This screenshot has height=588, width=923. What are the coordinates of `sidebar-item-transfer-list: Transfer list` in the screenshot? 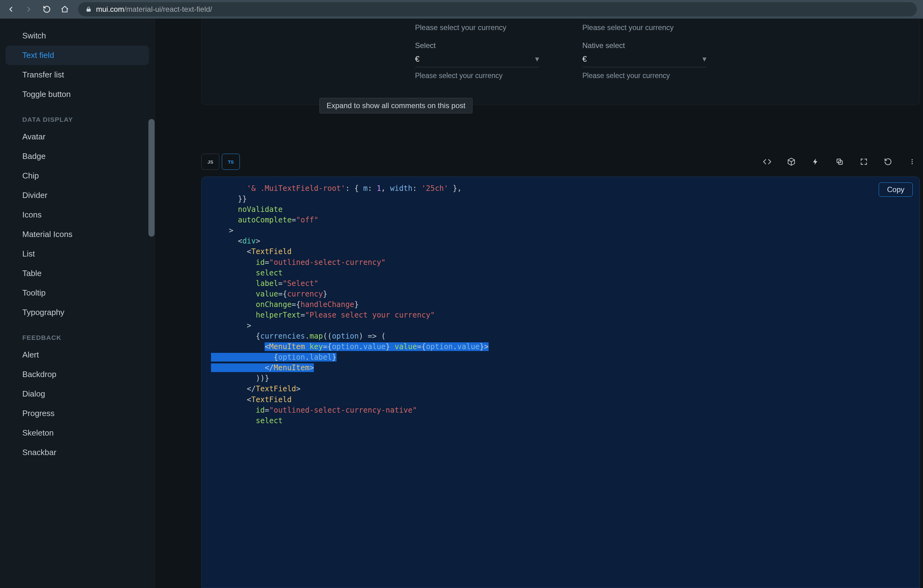 It's located at (77, 75).